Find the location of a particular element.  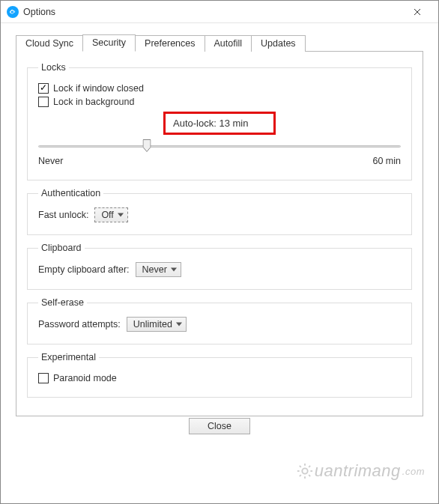

password-attempts-select: Unlimited is located at coordinates (157, 324).